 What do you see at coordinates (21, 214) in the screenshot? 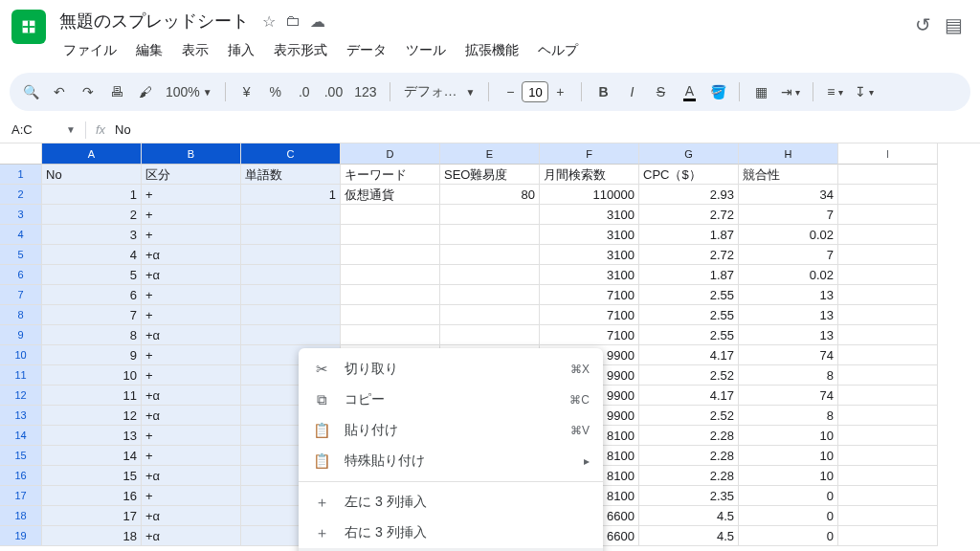
I see `row-header-3: 3` at bounding box center [21, 214].